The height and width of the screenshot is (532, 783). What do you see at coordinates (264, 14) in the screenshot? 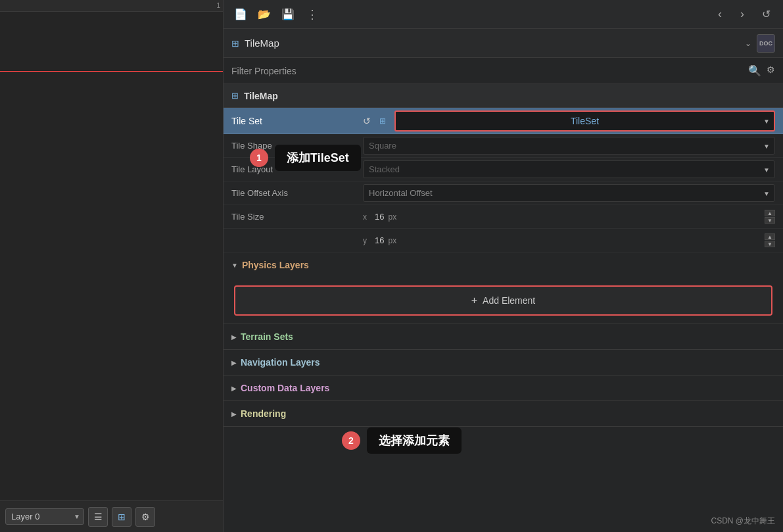
I see `open-file-icon: 📂` at bounding box center [264, 14].